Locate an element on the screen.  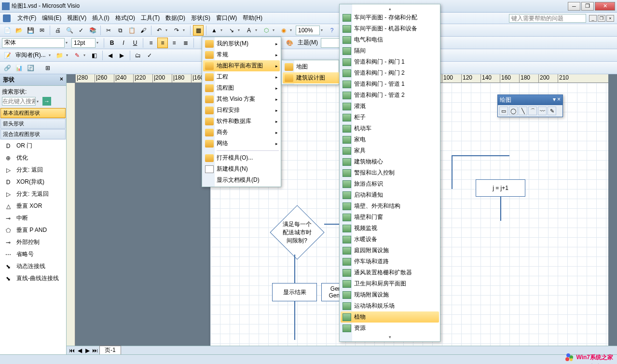
stencil-menu-item: 隔间 is located at coordinates (390, 51).